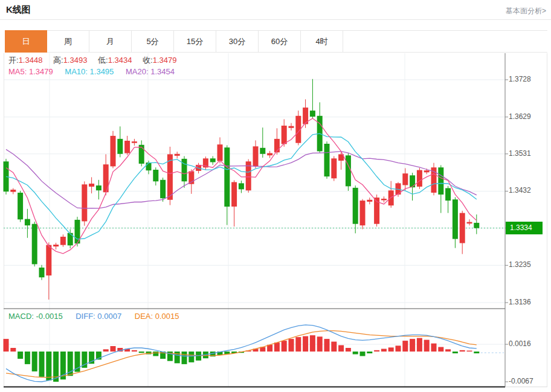 Image resolution: width=551 pixels, height=392 pixels. What do you see at coordinates (31, 60) in the screenshot?
I see `open-value: 1.3448` at bounding box center [31, 60].